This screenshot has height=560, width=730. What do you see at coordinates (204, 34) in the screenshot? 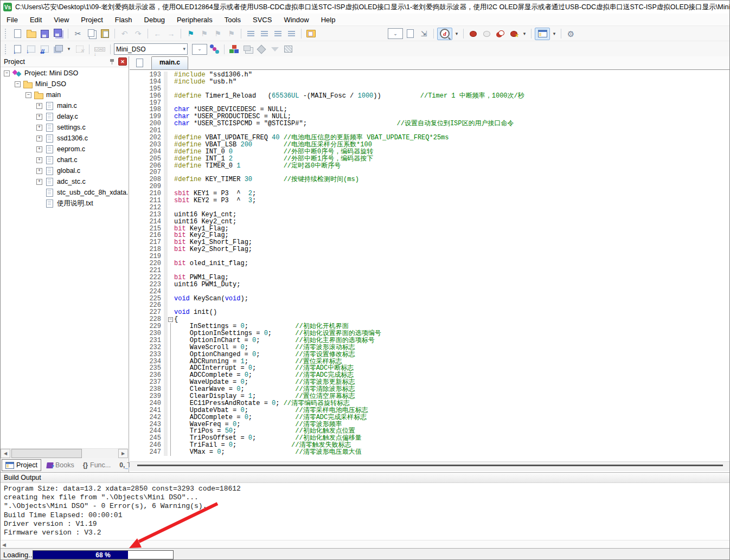
I see `next-bookmark-icon: ⚑` at bounding box center [204, 34].